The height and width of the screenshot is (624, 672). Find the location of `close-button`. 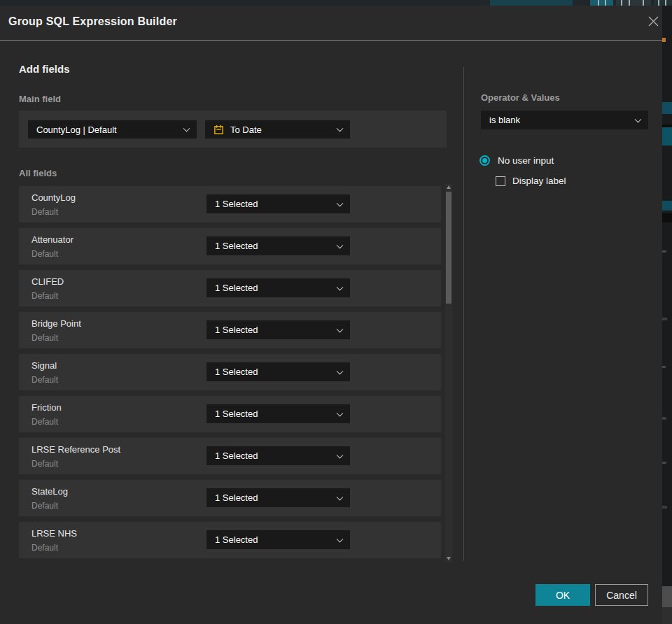

close-button is located at coordinates (653, 22).